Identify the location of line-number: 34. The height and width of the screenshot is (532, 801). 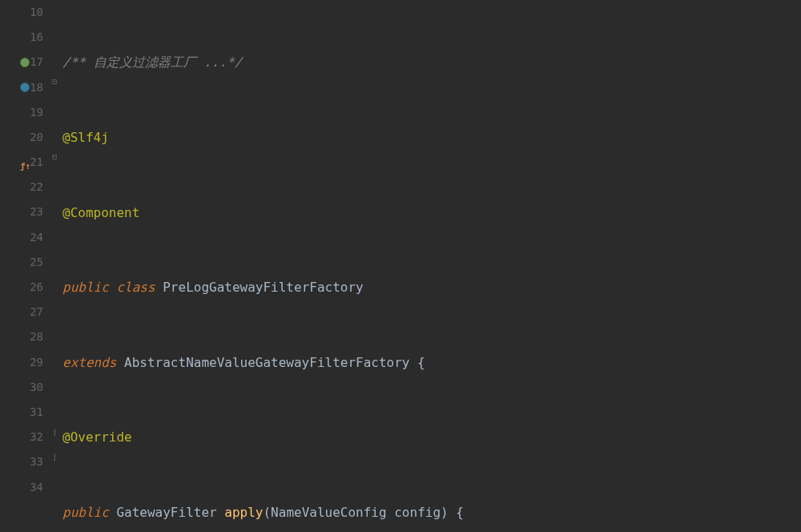
(34, 487).